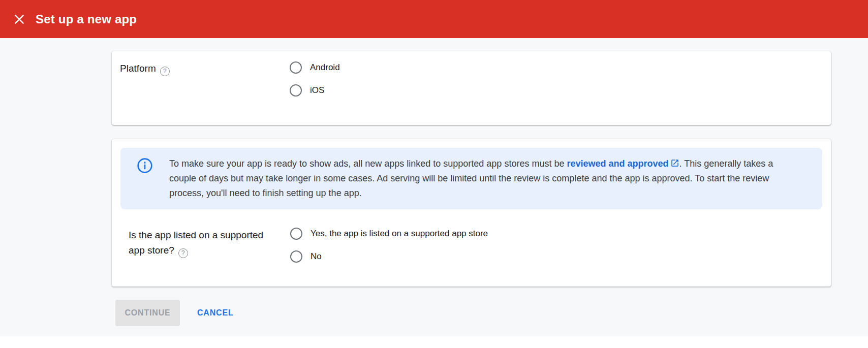  Describe the element at coordinates (138, 68) in the screenshot. I see `platform-label: Platform` at that location.